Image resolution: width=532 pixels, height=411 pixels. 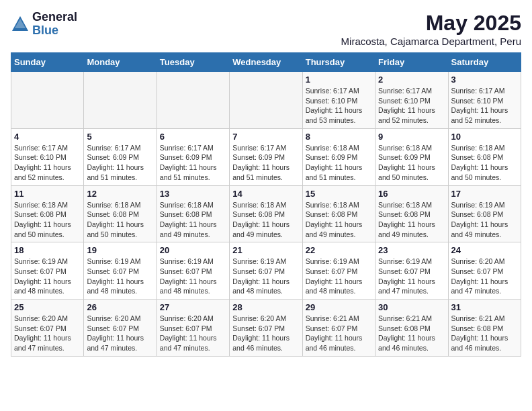 What do you see at coordinates (120, 328) in the screenshot?
I see `calendar-cell: 26Sunrise: 6:20 AM Sunset: 6:07 PM Dayli…` at bounding box center [120, 328].